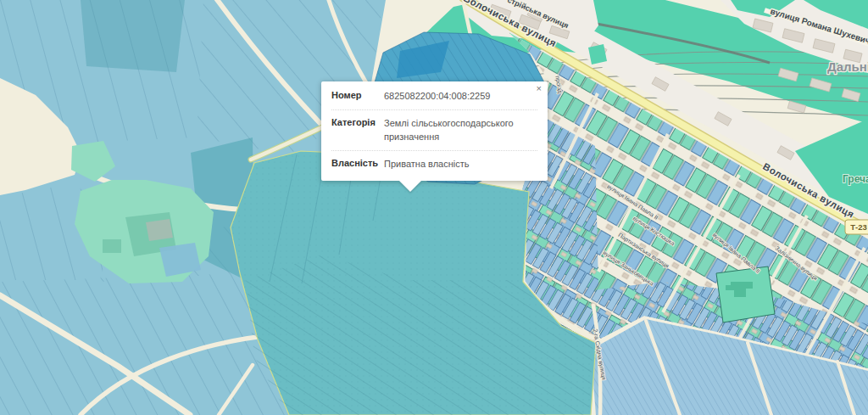 This screenshot has height=415, width=868. I want to click on place-label-dalni: Дальні Гречани, so click(848, 66).